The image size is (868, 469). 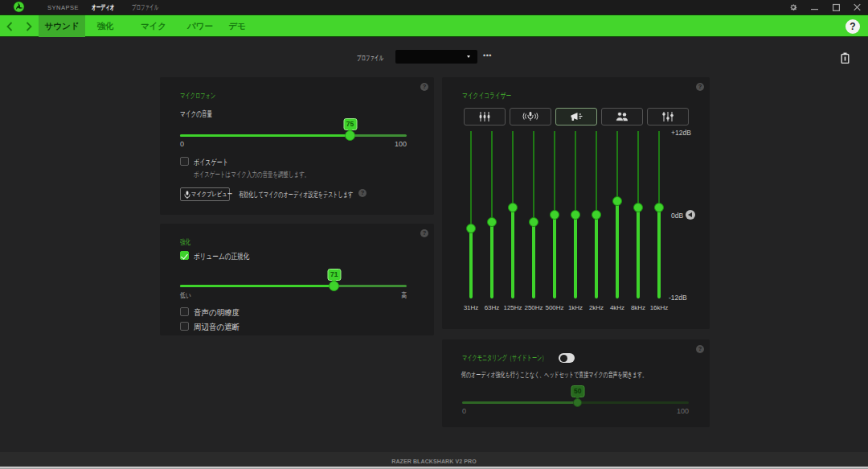 What do you see at coordinates (434, 459) in the screenshot?
I see `device-footer: RAZER BLACKSHARK V2 PRO` at bounding box center [434, 459].